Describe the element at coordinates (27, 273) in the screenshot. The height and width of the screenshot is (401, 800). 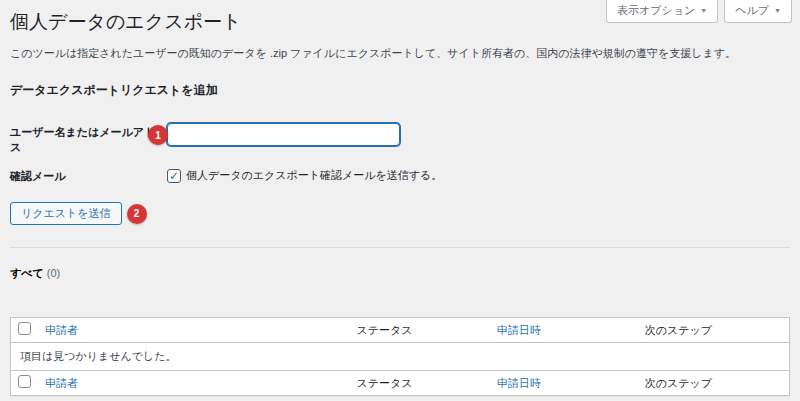
I see `filter-all-label: すべて` at that location.